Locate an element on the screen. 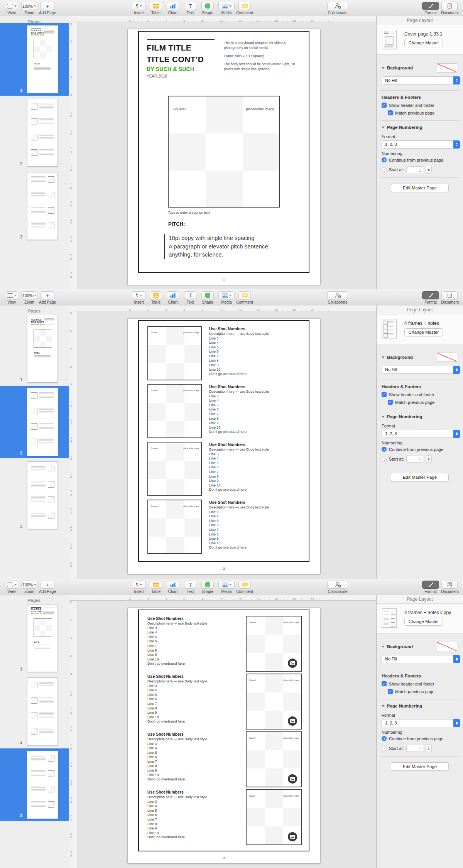 The width and height of the screenshot is (463, 868). edit-master-page-button: Edit Master Page is located at coordinates (420, 188).